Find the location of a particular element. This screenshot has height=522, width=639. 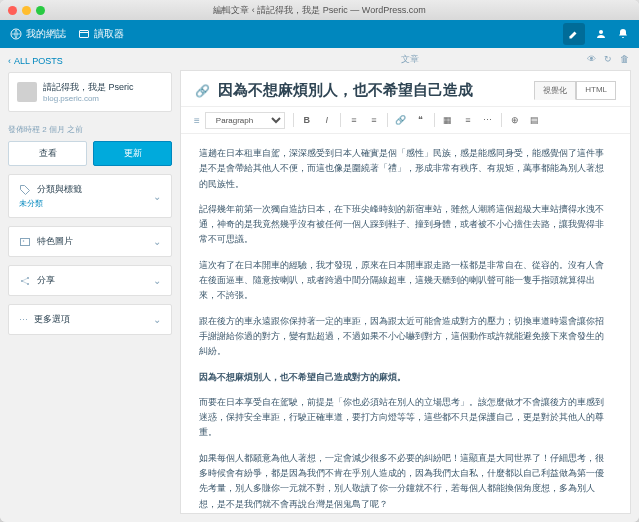

publish-info: 發佈時程 2 個月 之前 is located at coordinates (90, 130).